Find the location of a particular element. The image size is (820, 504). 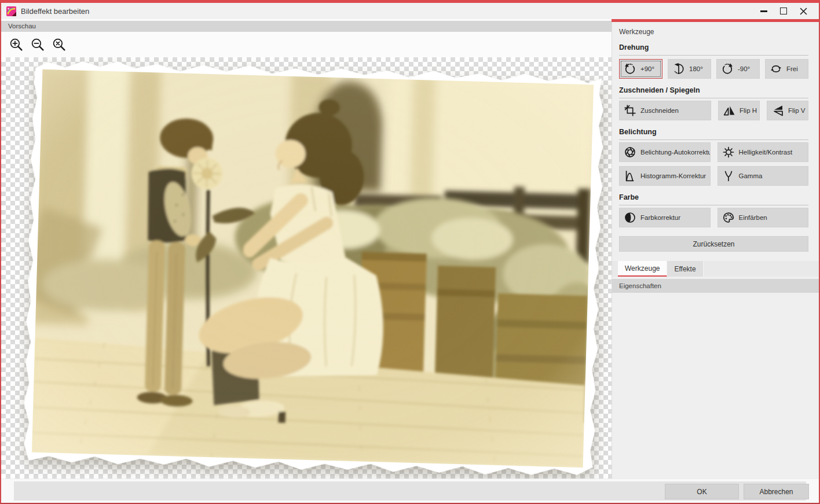

rotate-ccw-icon is located at coordinates (727, 69).